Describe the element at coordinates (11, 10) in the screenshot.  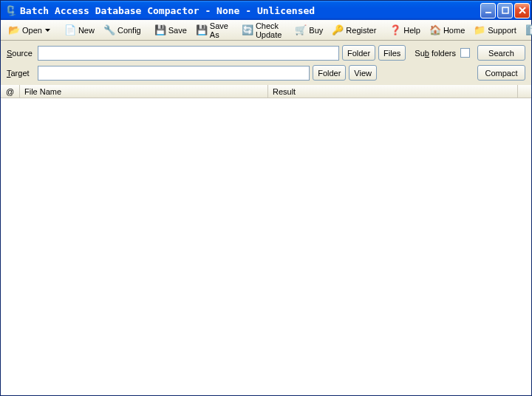
I see `app-icon: 🗜️` at that location.